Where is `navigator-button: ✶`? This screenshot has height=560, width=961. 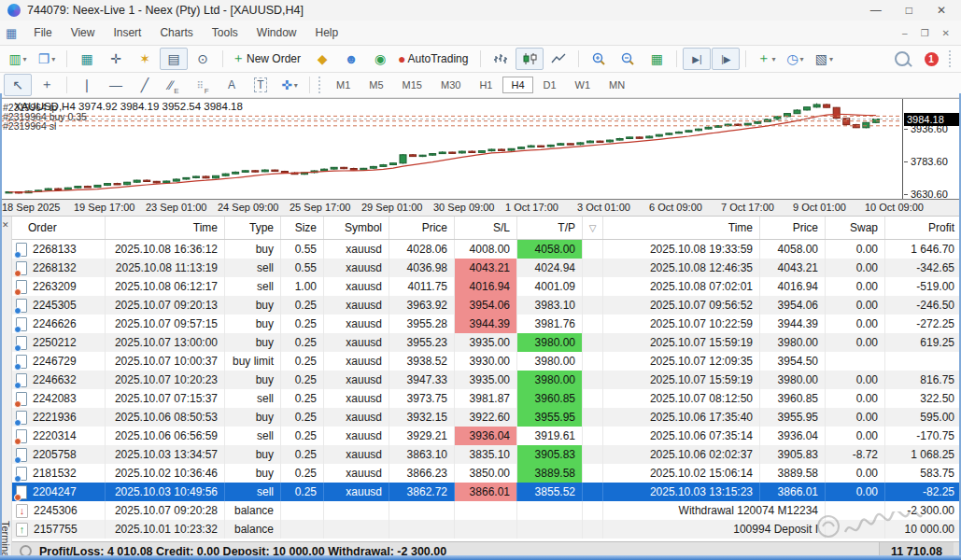 navigator-button: ✶ is located at coordinates (145, 59).